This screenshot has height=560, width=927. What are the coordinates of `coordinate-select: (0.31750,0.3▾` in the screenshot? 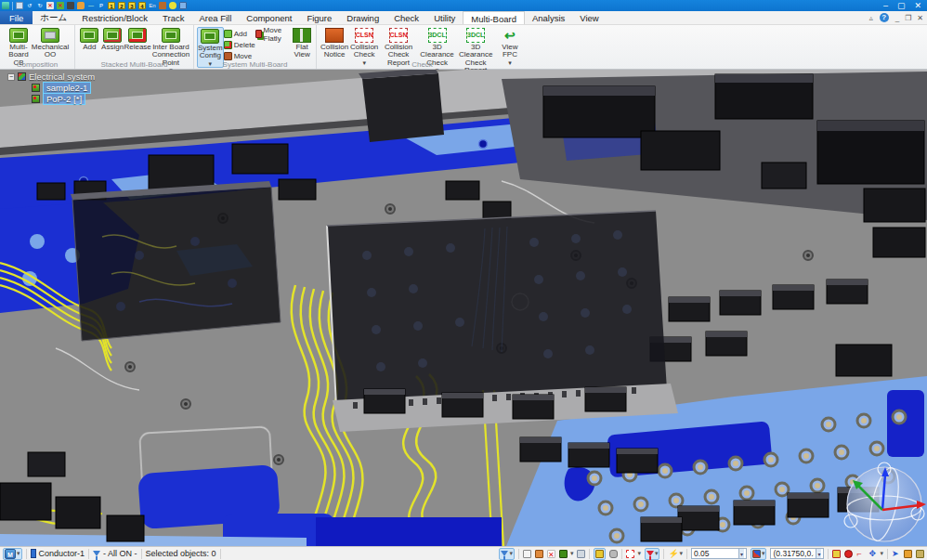 It's located at (797, 553).